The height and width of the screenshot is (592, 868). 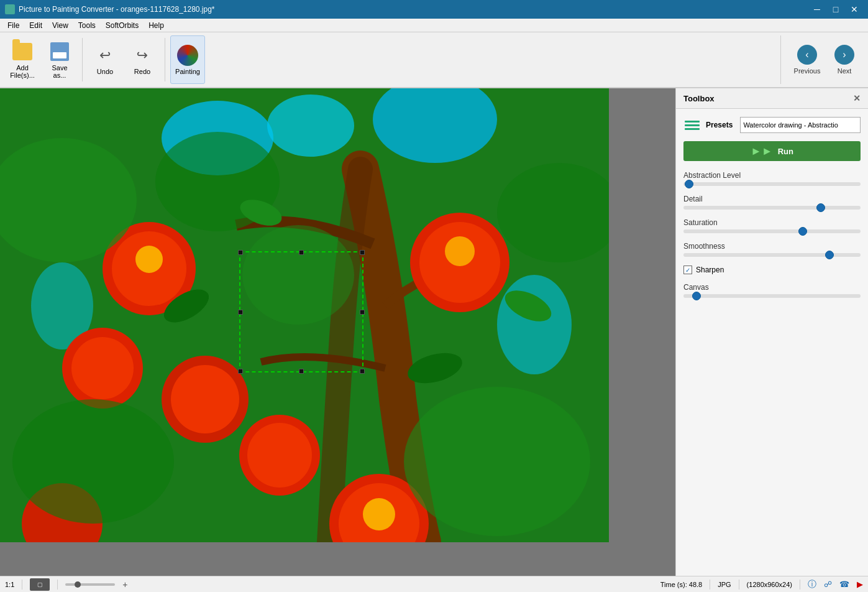 I want to click on youtube-icon: ▶, so click(x=860, y=585).